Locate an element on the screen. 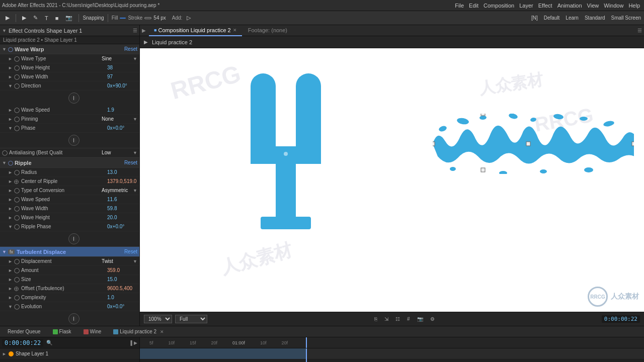 This screenshot has width=644, height=362. toolbar-pen: ✎ is located at coordinates (35, 18).